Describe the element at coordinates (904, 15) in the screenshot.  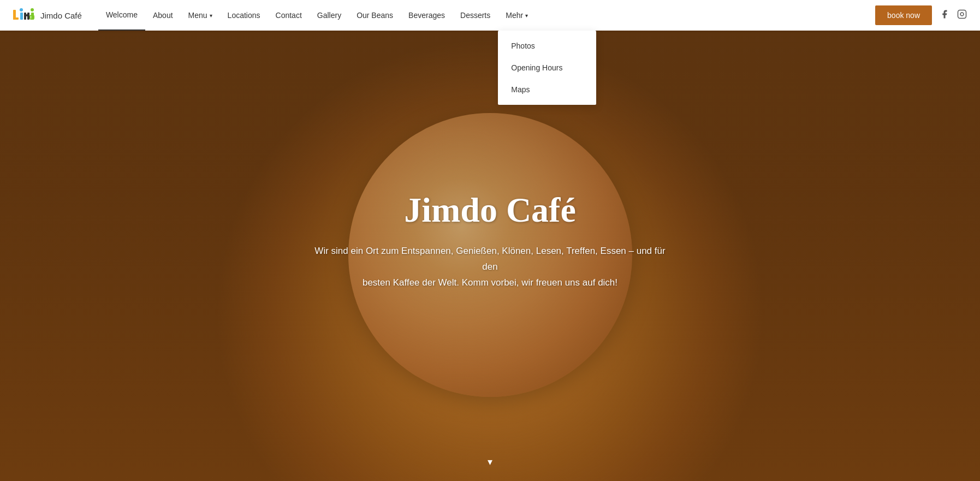
I see `book-now-button: book now` at that location.